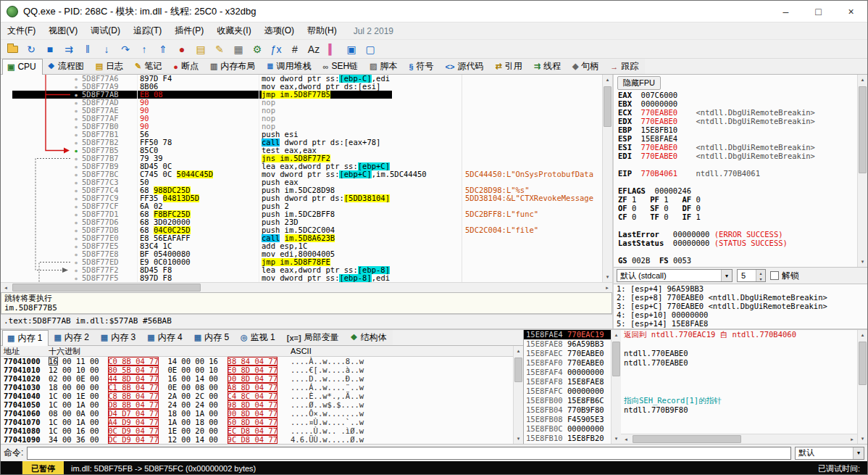  I want to click on stack-row: 15E8FAF0 770EABE0, so click(567, 363).